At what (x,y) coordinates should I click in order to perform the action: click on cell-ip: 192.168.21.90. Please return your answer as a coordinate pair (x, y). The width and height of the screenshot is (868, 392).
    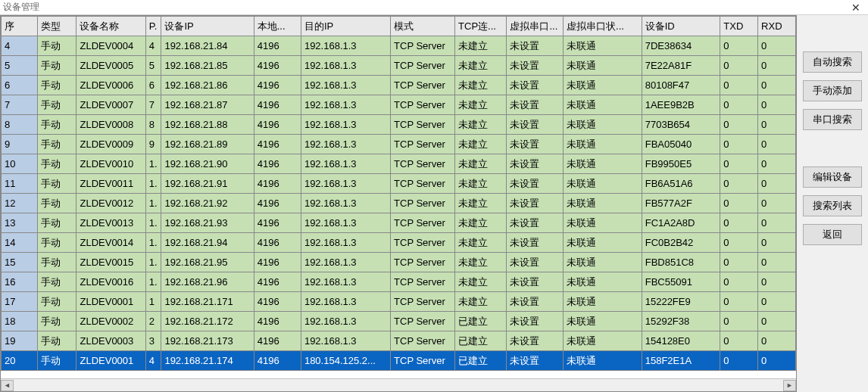
    Looking at the image, I should click on (208, 164).